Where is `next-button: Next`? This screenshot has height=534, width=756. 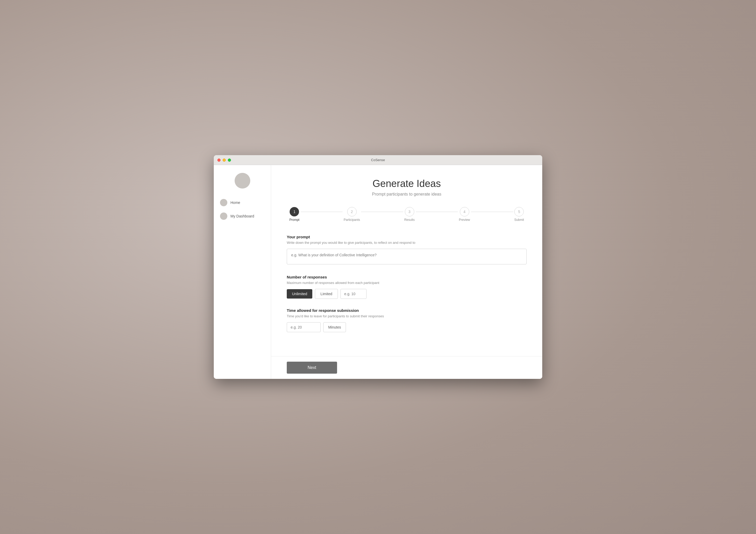 next-button: Next is located at coordinates (312, 368).